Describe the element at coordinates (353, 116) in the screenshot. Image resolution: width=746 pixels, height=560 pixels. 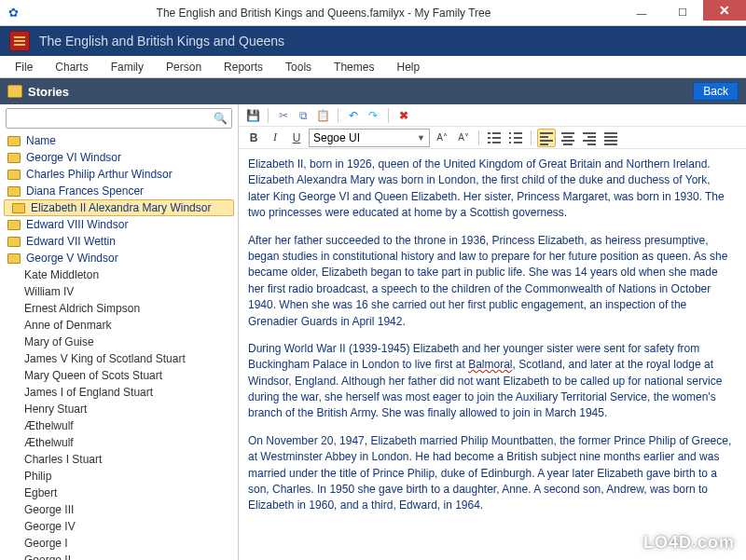
I see `undo-button: ↶` at that location.